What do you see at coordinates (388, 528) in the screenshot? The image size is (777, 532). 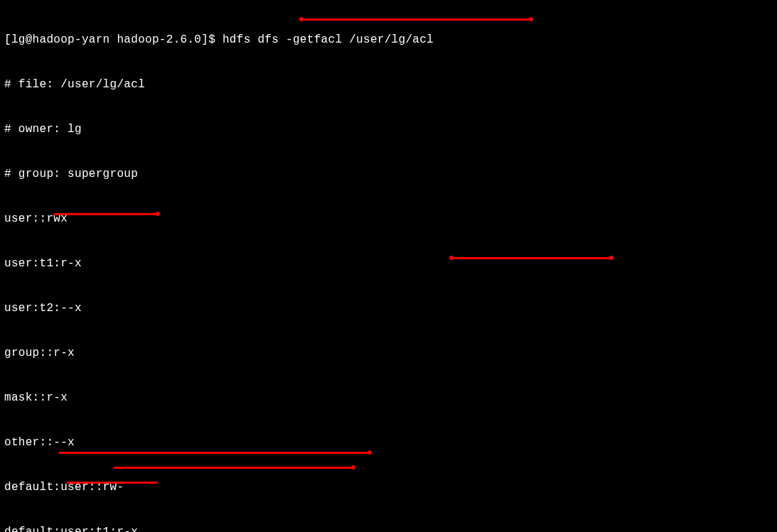 I see `line-output: default:user:t1:r-x` at bounding box center [388, 528].